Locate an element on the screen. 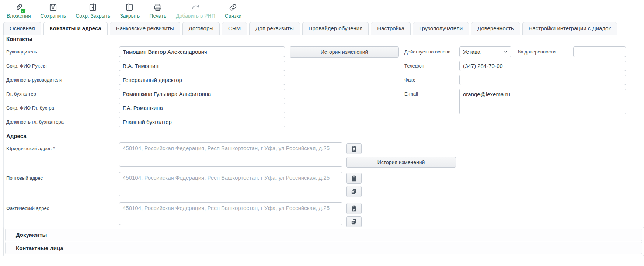  check-badge-icon is located at coordinates (23, 11).